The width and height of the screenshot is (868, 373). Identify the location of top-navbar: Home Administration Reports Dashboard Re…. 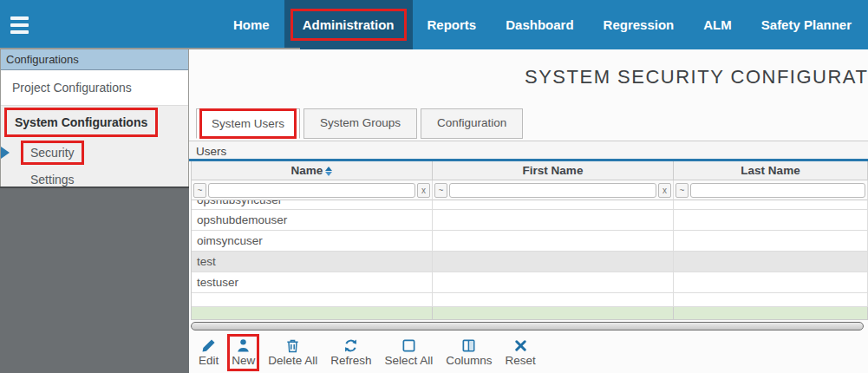
(434, 24).